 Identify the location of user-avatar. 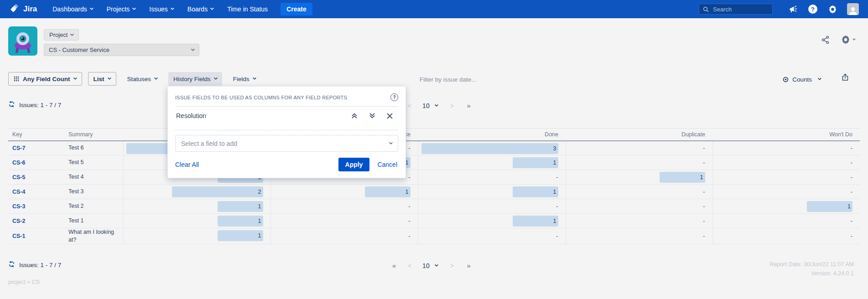
(853, 9).